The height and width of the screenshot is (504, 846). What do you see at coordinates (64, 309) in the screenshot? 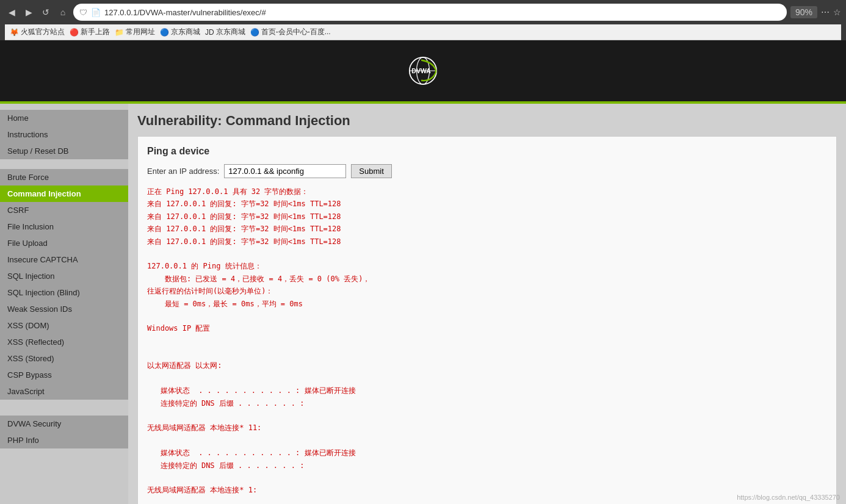
I see `sidebar-item-weaksessionids: Weak Session IDs` at bounding box center [64, 309].